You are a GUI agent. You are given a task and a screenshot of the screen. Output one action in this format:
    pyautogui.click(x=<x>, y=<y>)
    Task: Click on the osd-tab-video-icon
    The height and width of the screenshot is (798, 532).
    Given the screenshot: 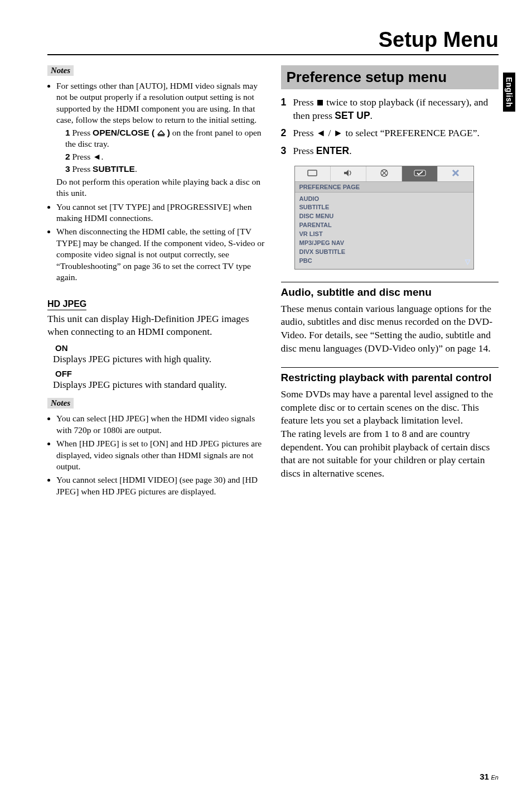 What is the action you would take?
    pyautogui.click(x=384, y=174)
    